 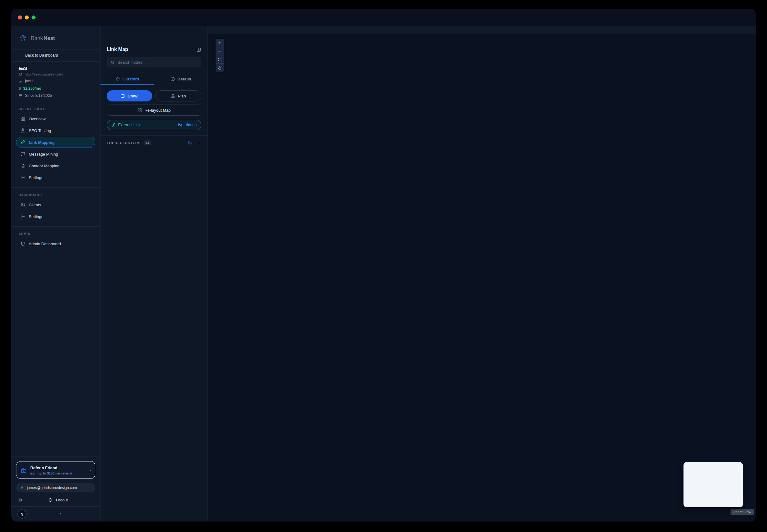 I want to click on logout-label: Logout, so click(x=62, y=500).